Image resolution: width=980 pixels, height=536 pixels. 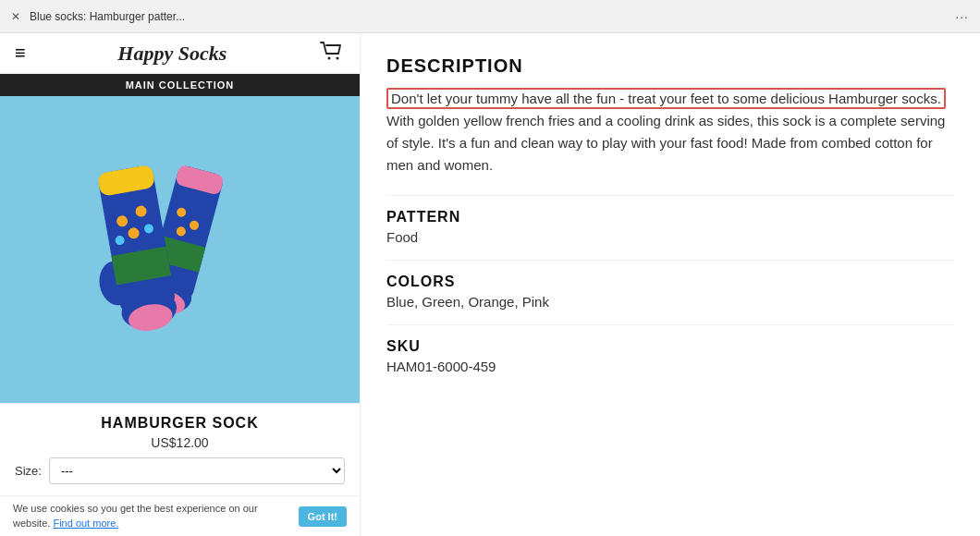 I want to click on description-heading: DESCRIPTION, so click(x=670, y=67).